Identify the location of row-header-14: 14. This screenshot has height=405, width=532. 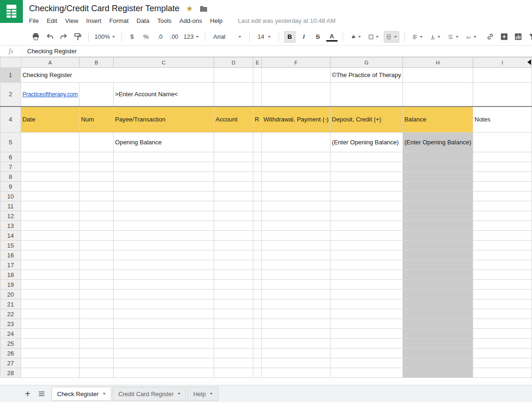
(11, 235).